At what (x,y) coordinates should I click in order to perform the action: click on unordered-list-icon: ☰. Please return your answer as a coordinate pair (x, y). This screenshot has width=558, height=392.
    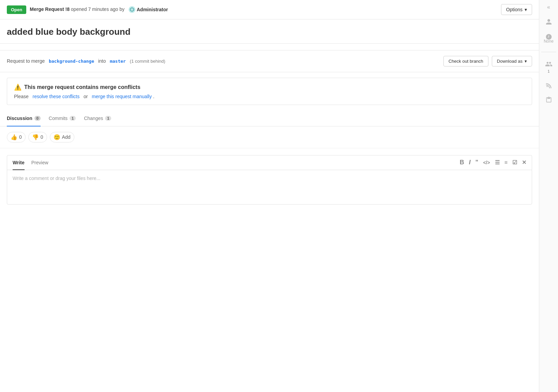
    Looking at the image, I should click on (497, 162).